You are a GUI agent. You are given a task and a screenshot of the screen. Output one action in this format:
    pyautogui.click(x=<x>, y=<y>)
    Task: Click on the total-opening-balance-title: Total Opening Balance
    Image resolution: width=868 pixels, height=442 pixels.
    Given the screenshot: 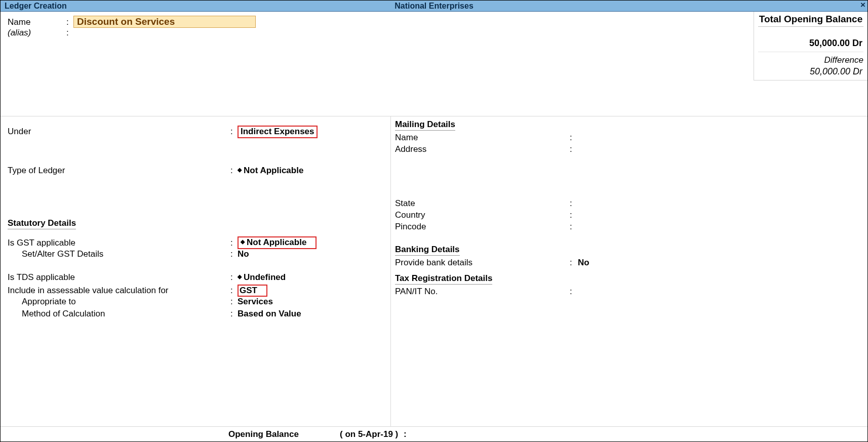 What is the action you would take?
    pyautogui.click(x=811, y=20)
    